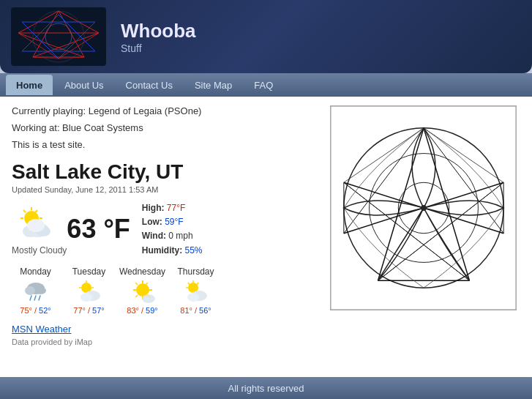 The height and width of the screenshot is (399, 532). Describe the element at coordinates (173, 236) in the screenshot. I see `wind-info: Wind: 0 mph` at that location.